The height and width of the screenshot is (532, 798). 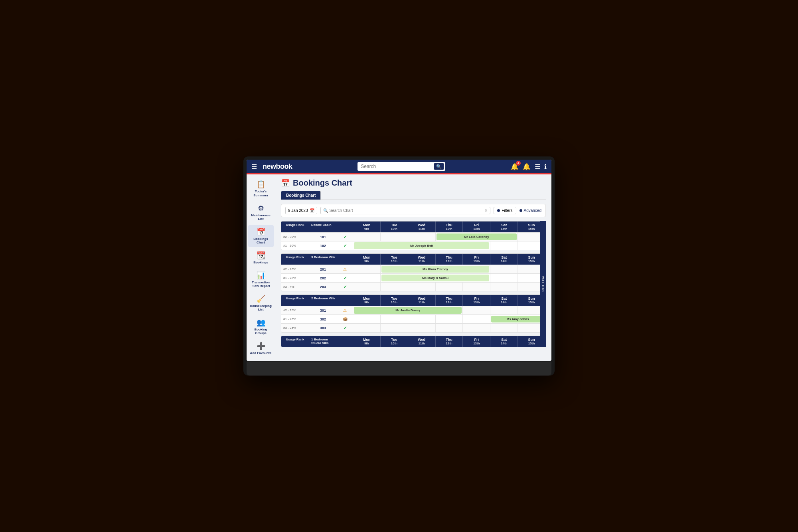 I want to click on app-logo: newbook, so click(x=278, y=167).